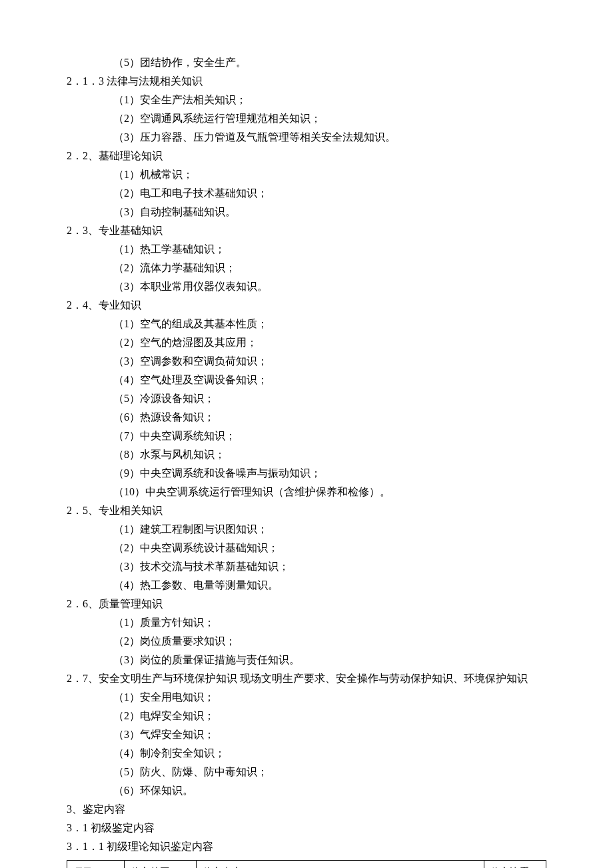 This screenshot has height=868, width=613. What do you see at coordinates (306, 231) in the screenshot?
I see `text-line: 2．3、专业基础知识` at bounding box center [306, 231].